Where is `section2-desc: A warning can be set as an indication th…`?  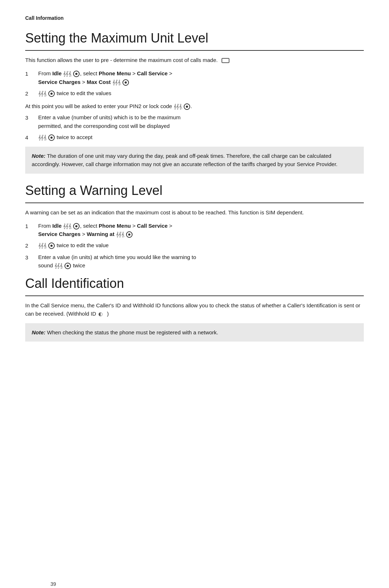
section2-desc: A warning can be set as an indication th… is located at coordinates (194, 213).